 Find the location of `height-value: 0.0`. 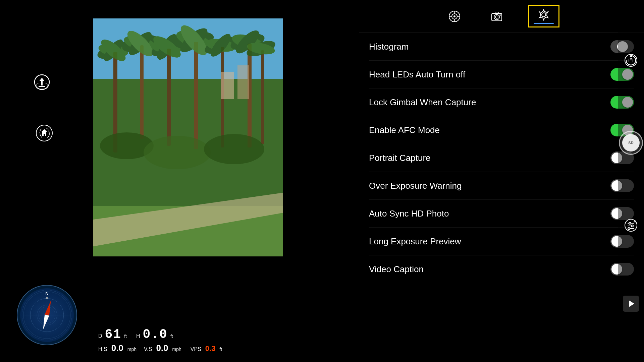

height-value: 0.0 is located at coordinates (155, 335).